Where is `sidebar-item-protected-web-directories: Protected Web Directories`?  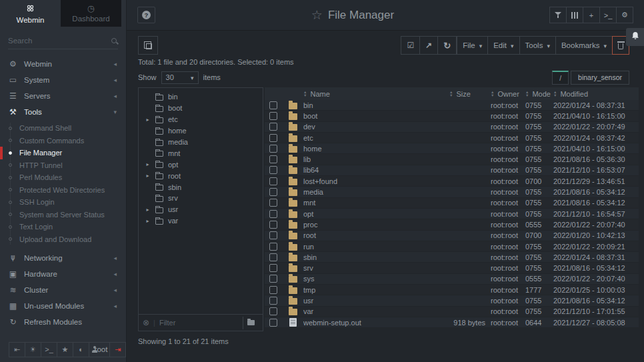
sidebar-item-protected-web-directories: Protected Web Directories is located at coordinates (63, 191).